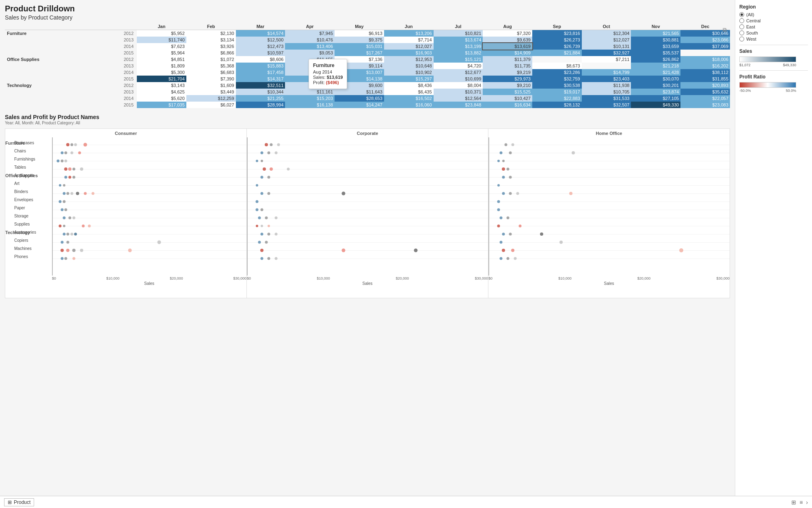 The height and width of the screenshot is (508, 812). What do you see at coordinates (557, 33) in the screenshot?
I see `cell-0-0-8: $23,816` at bounding box center [557, 33].